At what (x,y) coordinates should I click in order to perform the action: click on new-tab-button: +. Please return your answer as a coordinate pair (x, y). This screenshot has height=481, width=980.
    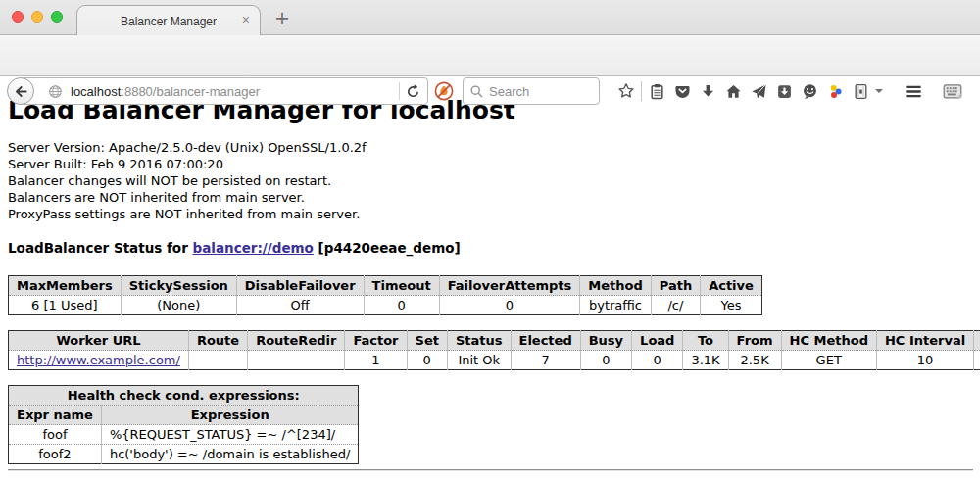
    Looking at the image, I should click on (282, 18).